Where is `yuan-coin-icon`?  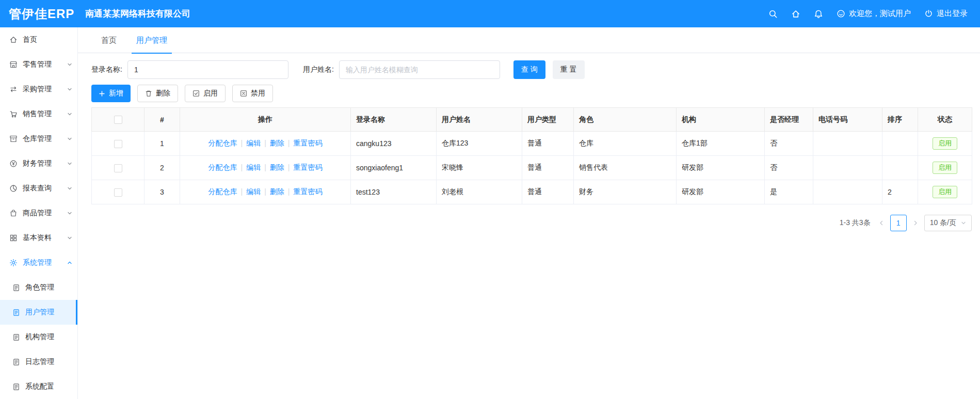
yuan-coin-icon is located at coordinates (13, 164).